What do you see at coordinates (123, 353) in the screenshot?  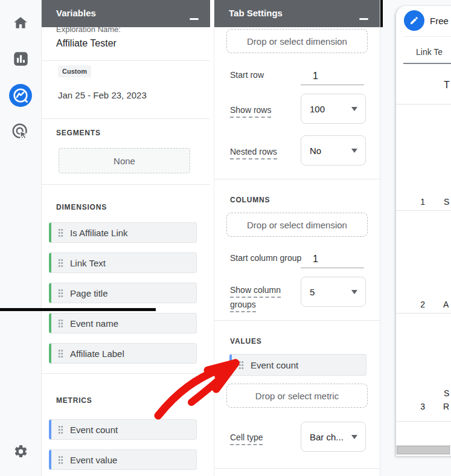 I see `dimension-chip: Affiliate Label` at bounding box center [123, 353].